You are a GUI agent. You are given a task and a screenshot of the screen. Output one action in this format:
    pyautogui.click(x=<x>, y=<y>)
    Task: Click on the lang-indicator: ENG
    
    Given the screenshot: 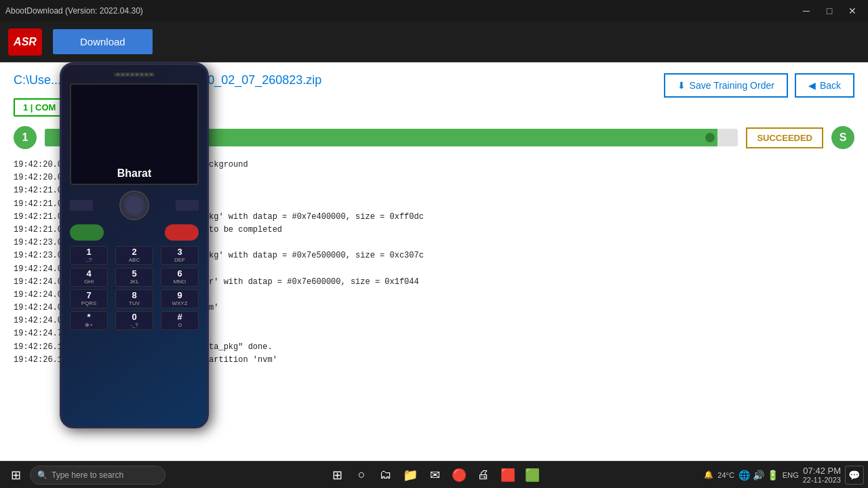 What is the action you would take?
    pyautogui.click(x=791, y=475)
    